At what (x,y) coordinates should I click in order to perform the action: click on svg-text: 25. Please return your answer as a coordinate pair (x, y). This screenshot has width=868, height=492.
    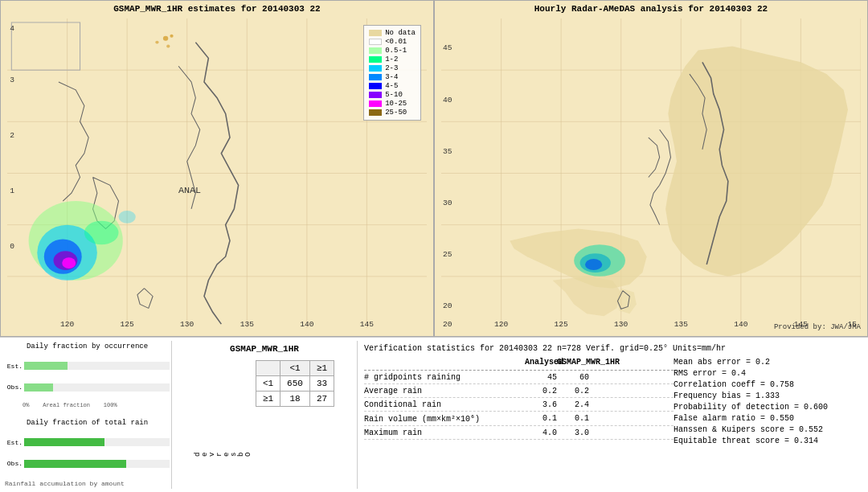
    Looking at the image, I should click on (448, 254).